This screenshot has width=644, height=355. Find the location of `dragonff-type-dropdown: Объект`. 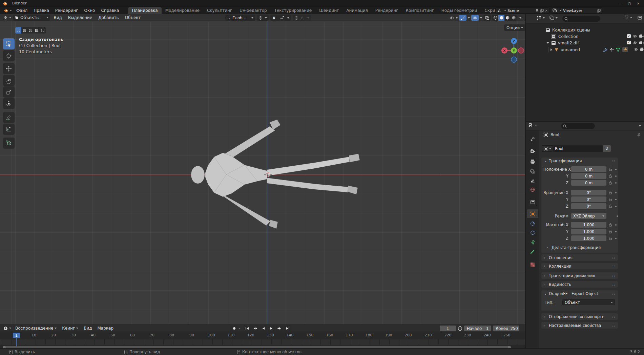

dragonff-type-dropdown: Объект is located at coordinates (589, 302).